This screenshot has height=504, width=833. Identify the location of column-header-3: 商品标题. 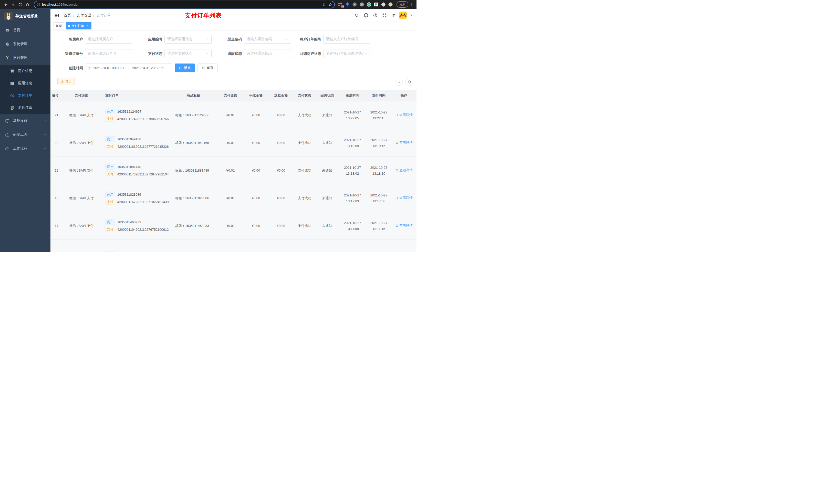
(193, 96).